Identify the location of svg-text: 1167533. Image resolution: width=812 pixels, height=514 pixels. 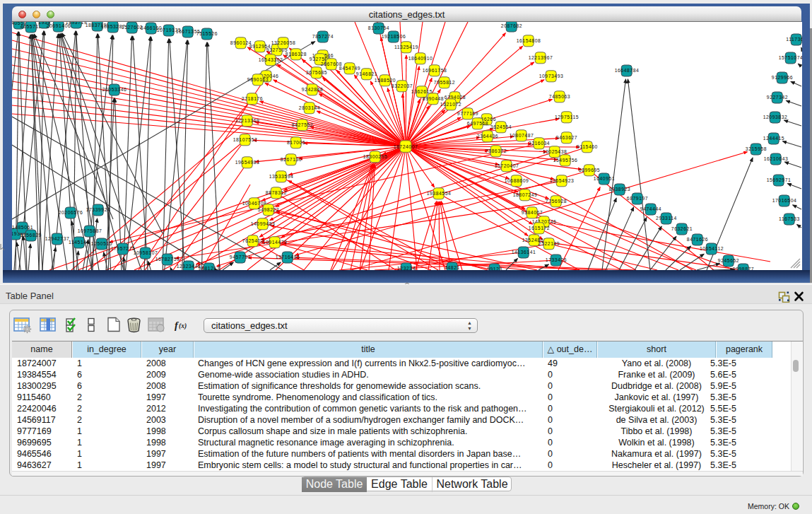
(789, 219).